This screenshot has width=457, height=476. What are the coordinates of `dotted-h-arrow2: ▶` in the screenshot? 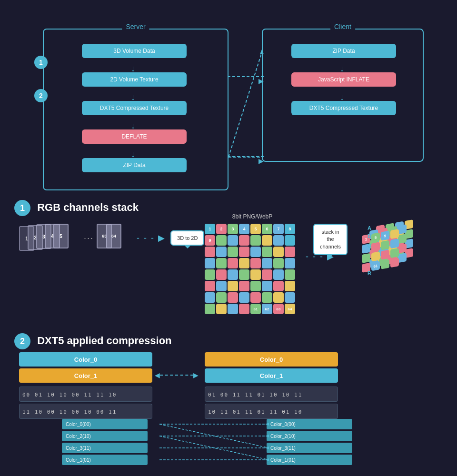 It's located at (246, 80).